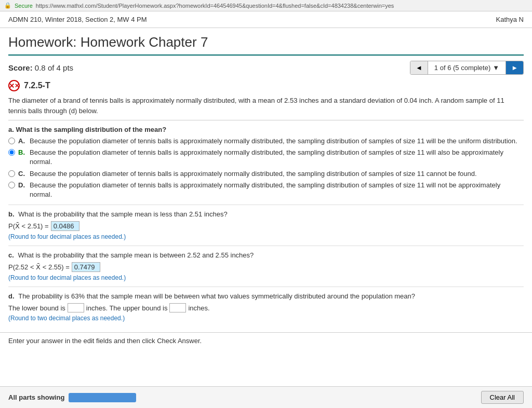 Image resolution: width=532 pixels, height=408 pixels. What do you see at coordinates (41, 67) in the screenshot?
I see `score-section: Score: 0.8 of 4 pts` at bounding box center [41, 67].